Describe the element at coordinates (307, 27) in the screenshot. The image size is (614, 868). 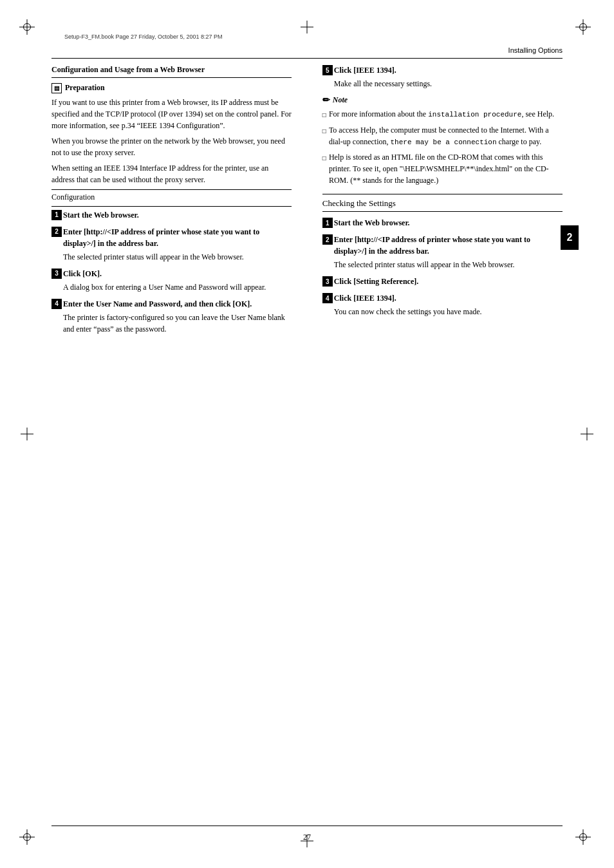
I see `center-mark-top` at that location.